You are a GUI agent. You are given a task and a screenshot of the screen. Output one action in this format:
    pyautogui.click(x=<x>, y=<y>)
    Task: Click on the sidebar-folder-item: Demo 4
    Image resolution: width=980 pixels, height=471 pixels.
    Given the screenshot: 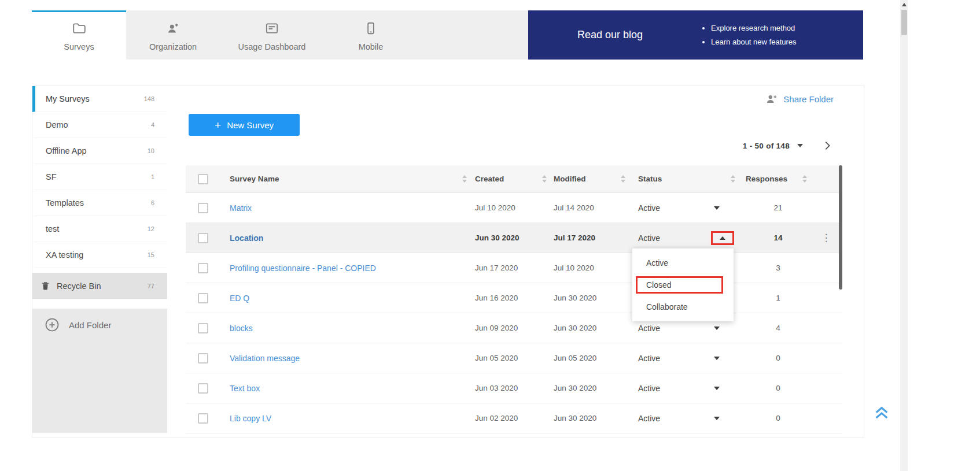 What is the action you would take?
    pyautogui.click(x=100, y=125)
    